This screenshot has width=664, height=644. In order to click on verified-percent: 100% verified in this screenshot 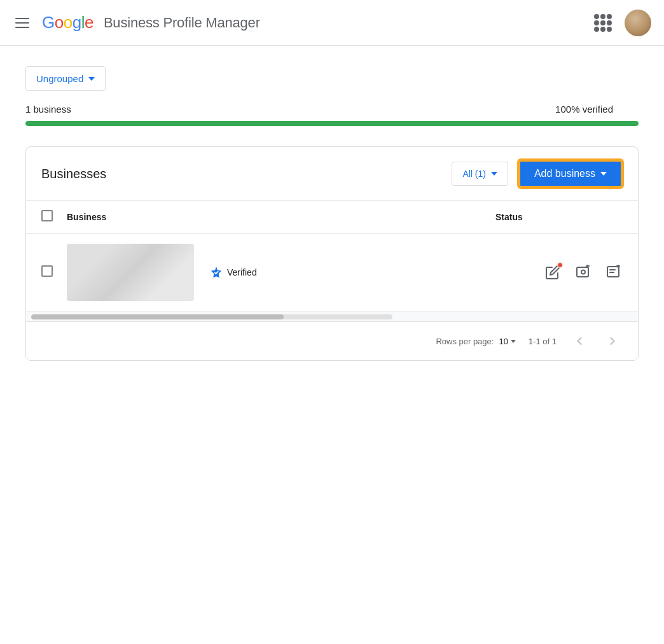, I will do `click(584, 109)`.